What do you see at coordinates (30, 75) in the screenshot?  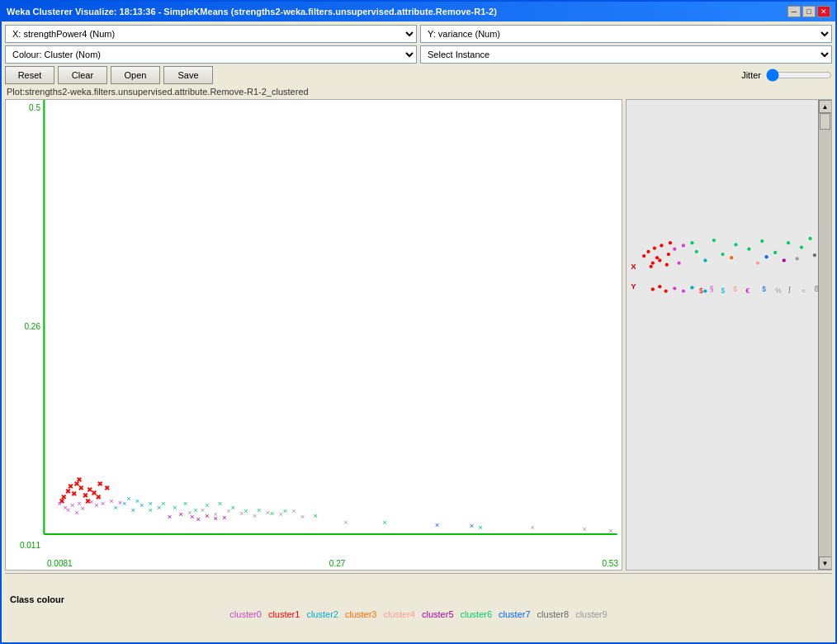 I see `reset-button: Reset` at bounding box center [30, 75].